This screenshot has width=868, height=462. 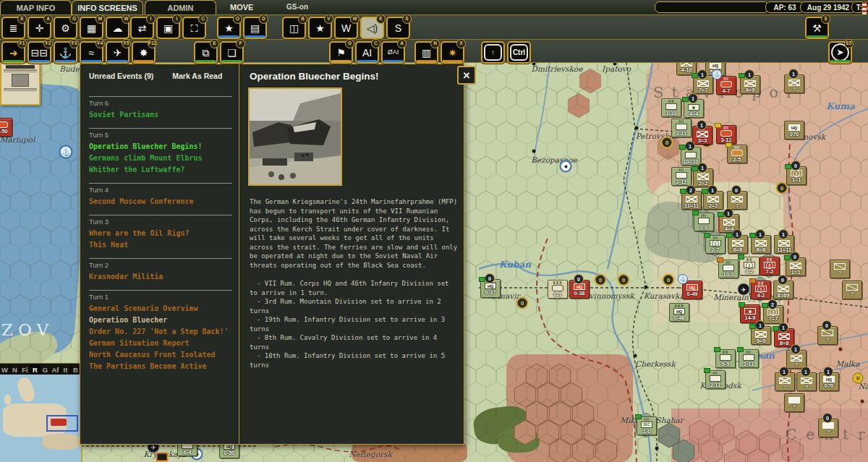 I want to click on event-list-item: General Scenario Overview, so click(x=161, y=309).